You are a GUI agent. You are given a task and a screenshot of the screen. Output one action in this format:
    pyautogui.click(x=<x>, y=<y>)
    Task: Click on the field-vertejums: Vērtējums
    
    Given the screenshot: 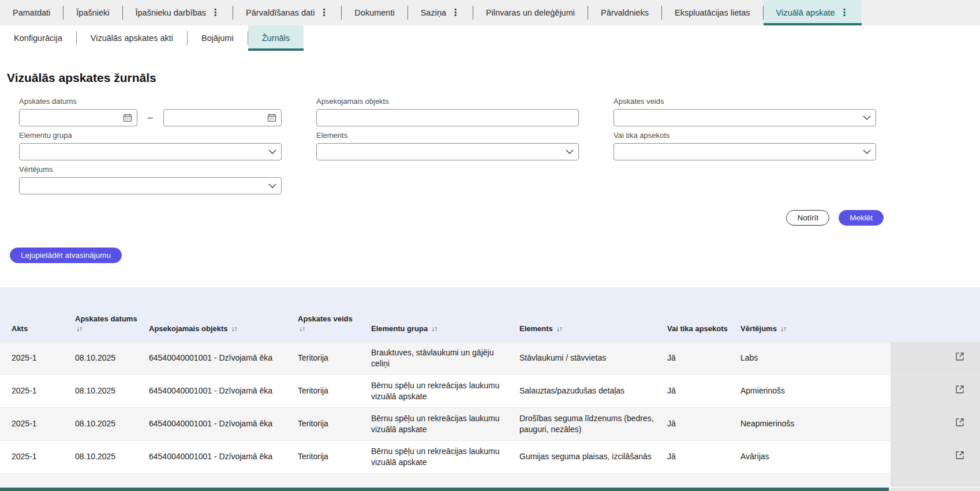 What is the action you would take?
    pyautogui.click(x=150, y=180)
    